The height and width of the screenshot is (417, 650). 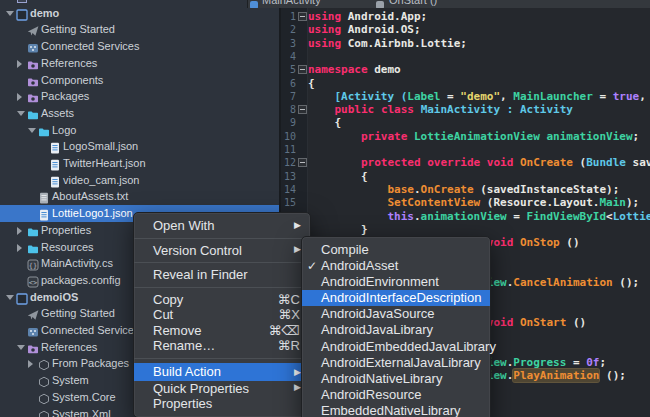 What do you see at coordinates (354, 70) in the screenshot?
I see `code-text: namespace demo` at bounding box center [354, 70].